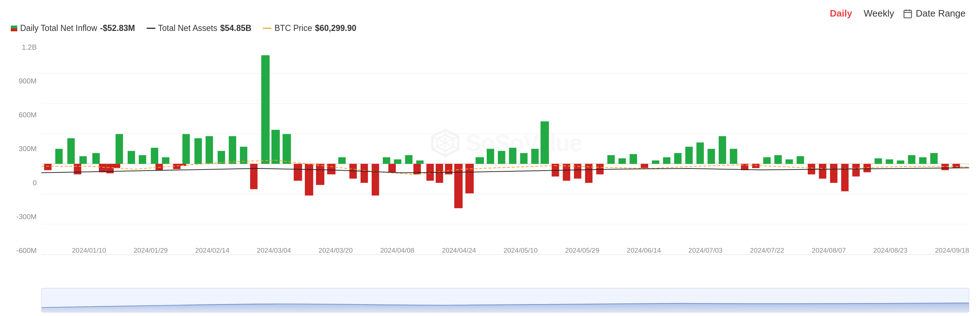  I want to click on inflow-legend-item: Daily Total Net Inflow -$52.83M, so click(73, 28).